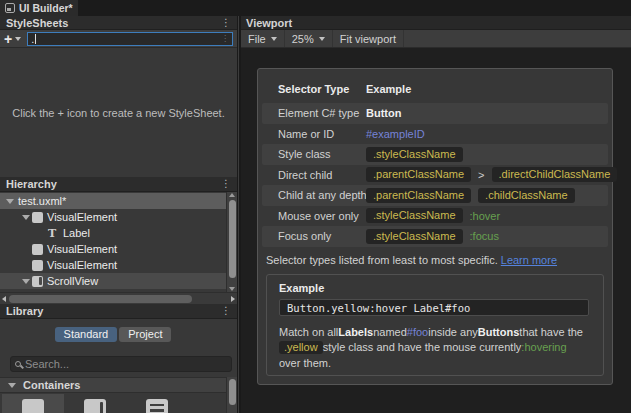 This screenshot has height=413, width=631. I want to click on selector-example: .parentClassName.childClassName, so click(470, 196).